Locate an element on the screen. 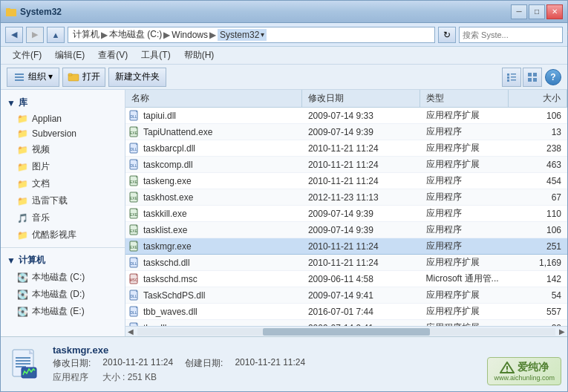 This screenshot has width=568, height=392. menu-tools: 工具(T) is located at coordinates (156, 55).